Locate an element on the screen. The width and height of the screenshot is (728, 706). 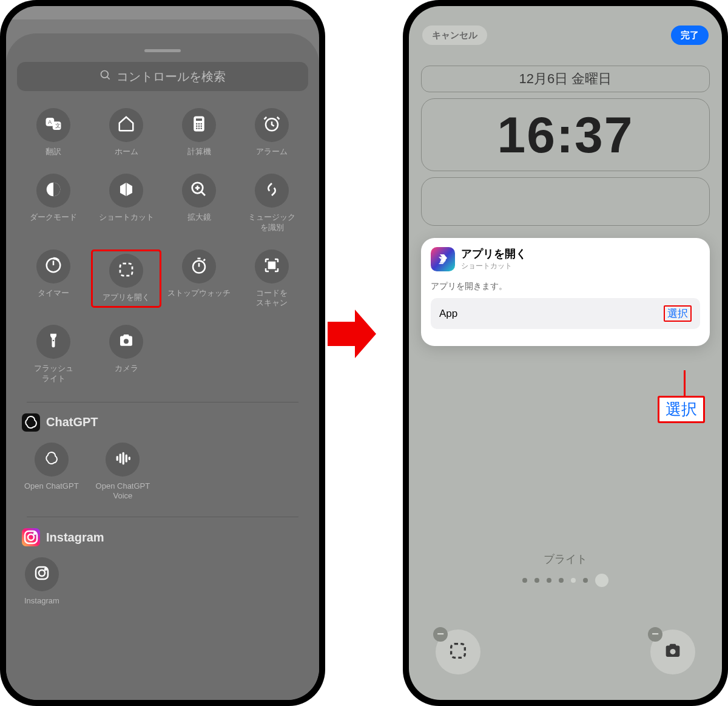
lockscreen-left-quick-button: − is located at coordinates (458, 652).